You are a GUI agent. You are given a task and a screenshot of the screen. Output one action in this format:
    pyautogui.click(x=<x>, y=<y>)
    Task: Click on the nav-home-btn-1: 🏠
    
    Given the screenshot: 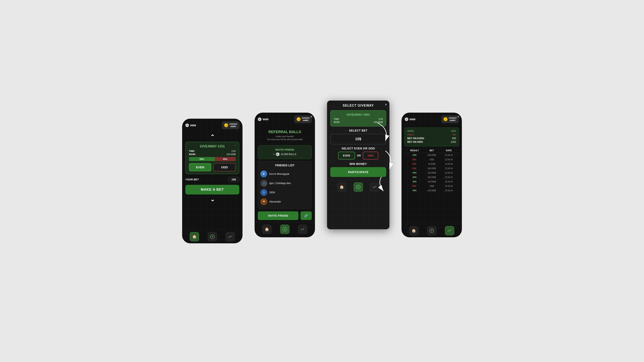 What is the action you would take?
    pyautogui.click(x=194, y=237)
    